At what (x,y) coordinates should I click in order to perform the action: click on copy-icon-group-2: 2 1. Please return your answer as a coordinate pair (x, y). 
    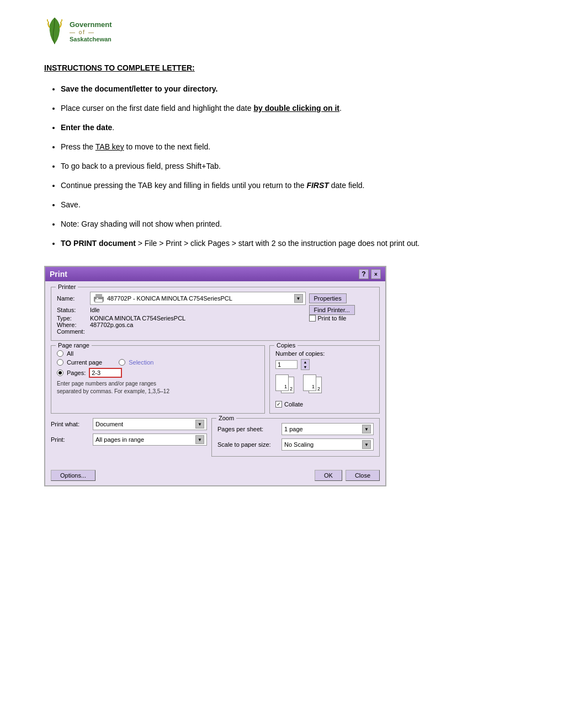
    Looking at the image, I should click on (317, 386).